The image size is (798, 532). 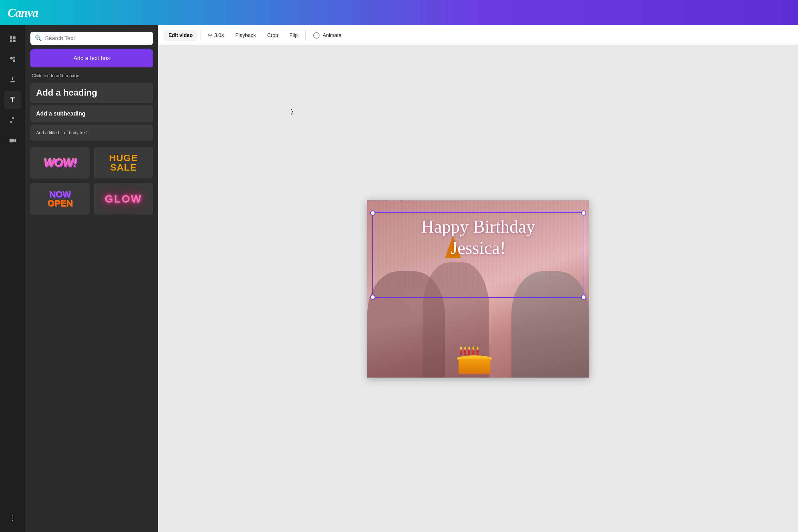 What do you see at coordinates (60, 194) in the screenshot?
I see `now-text: NOW` at bounding box center [60, 194].